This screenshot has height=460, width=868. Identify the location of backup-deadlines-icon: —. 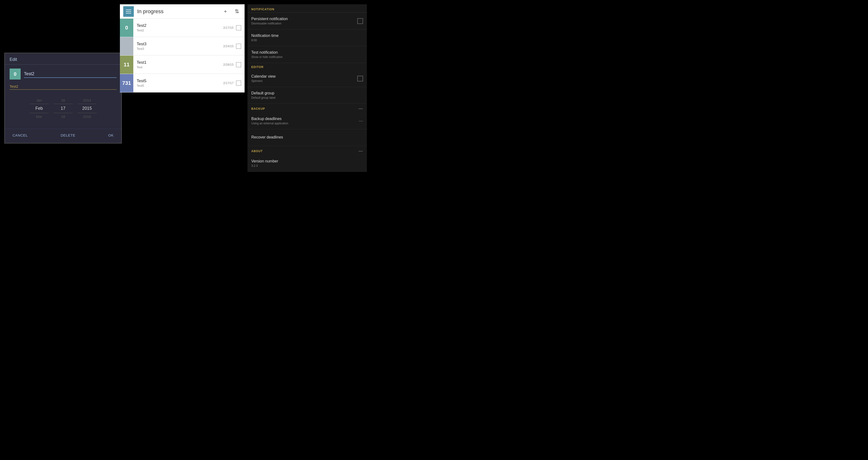
(361, 121).